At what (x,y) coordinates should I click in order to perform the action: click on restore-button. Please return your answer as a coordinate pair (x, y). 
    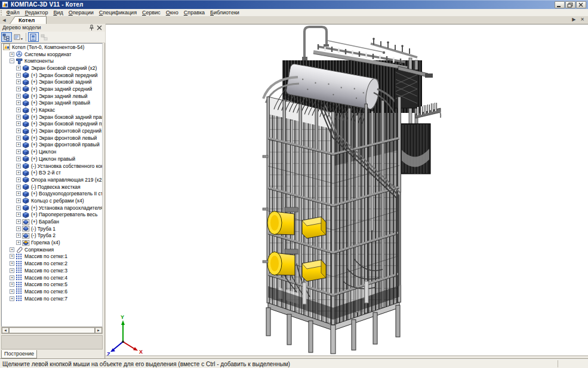
    Looking at the image, I should click on (571, 5).